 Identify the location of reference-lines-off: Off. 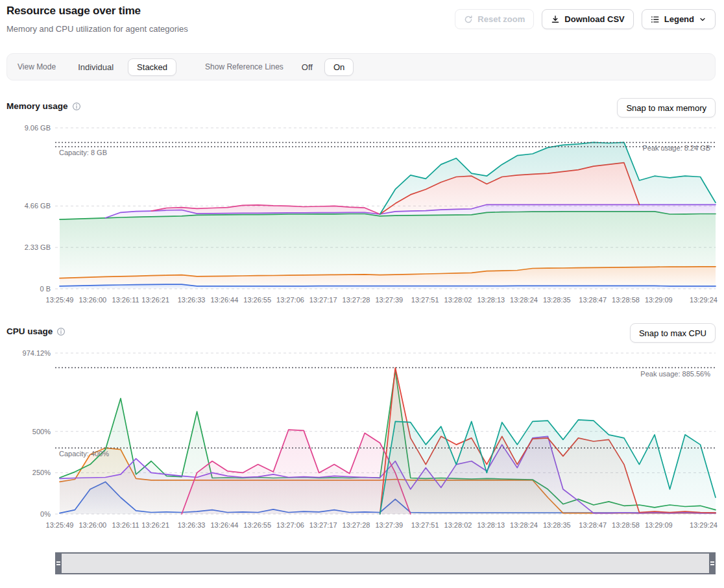
(308, 67).